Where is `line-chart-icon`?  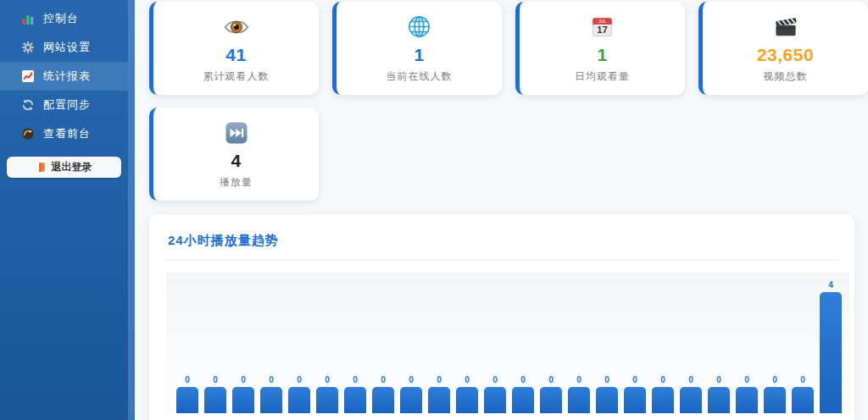
line-chart-icon is located at coordinates (28, 76).